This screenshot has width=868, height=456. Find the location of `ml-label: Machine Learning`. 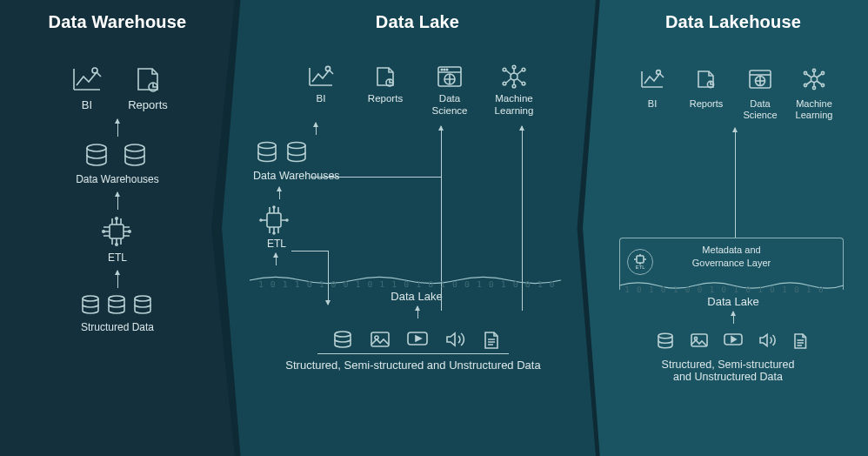

ml-label: Machine Learning is located at coordinates (814, 110).